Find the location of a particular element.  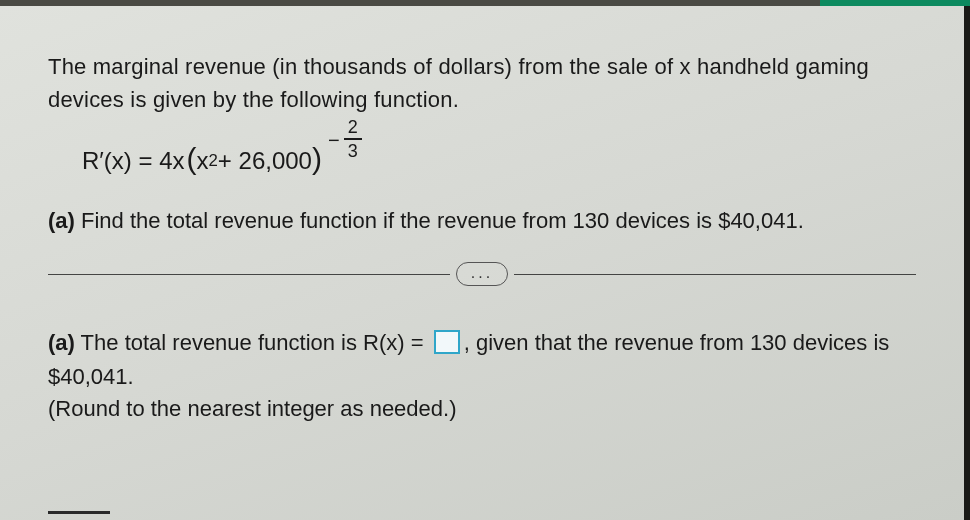

formula: R′(x) = 4x ( x2 + 26,000 ) − 2 3 is located at coordinates (499, 161).